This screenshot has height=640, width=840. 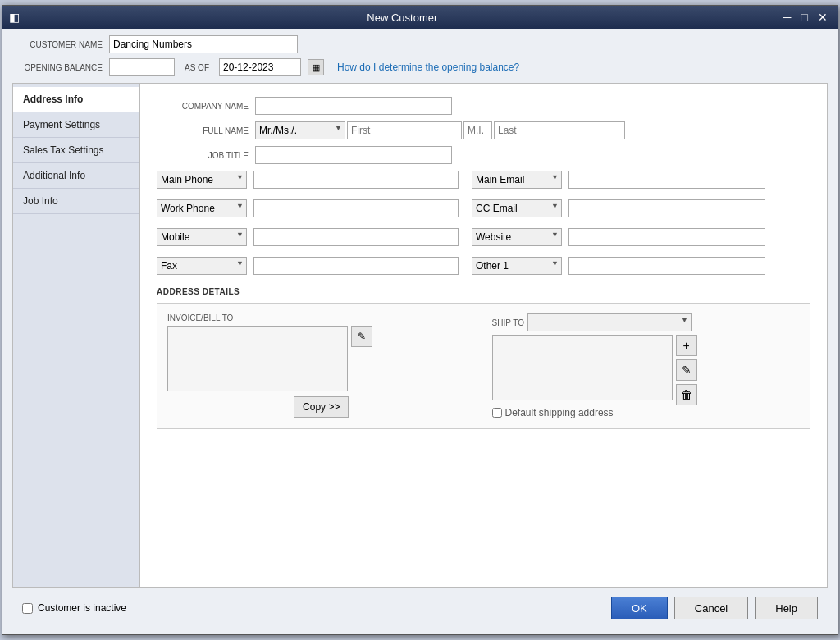 What do you see at coordinates (619, 180) in the screenshot?
I see `main-email-row: Main Email CC Email Other` at bounding box center [619, 180].